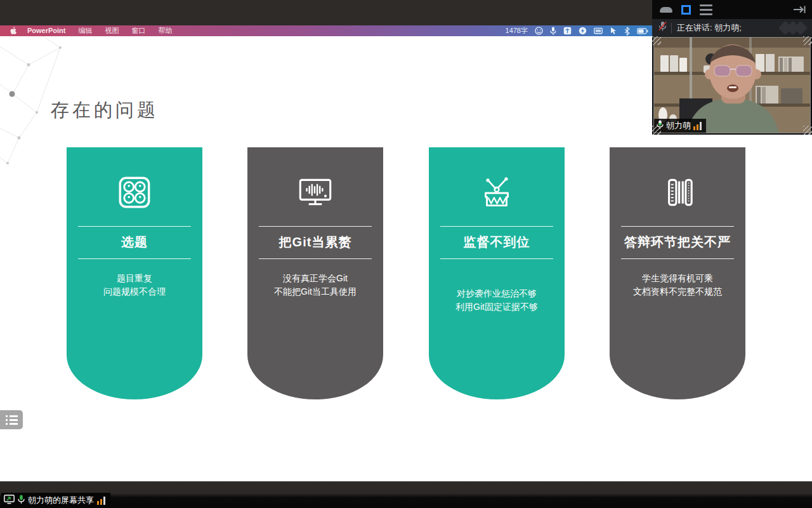 This screenshot has width=812, height=508. What do you see at coordinates (598, 31) in the screenshot?
I see `display-icon` at bounding box center [598, 31].